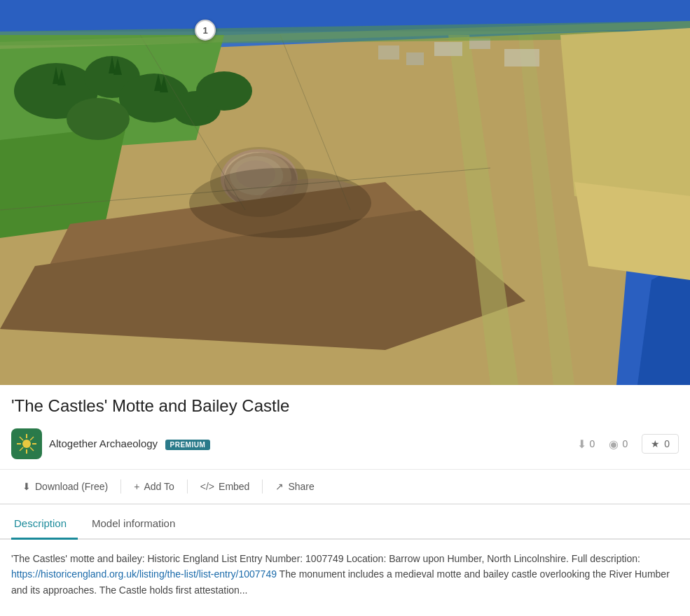 This screenshot has width=690, height=616. Describe the element at coordinates (656, 444) in the screenshot. I see `star-icon: ★` at that location.